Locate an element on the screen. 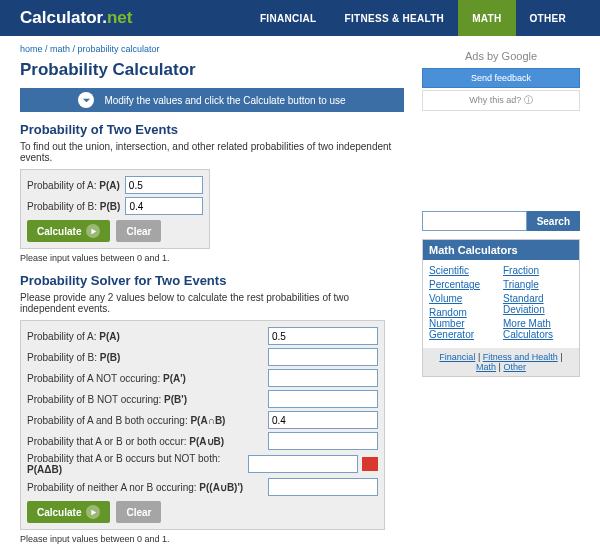  side-footer: Financial | Fitness and Health | Math | … is located at coordinates (501, 362).